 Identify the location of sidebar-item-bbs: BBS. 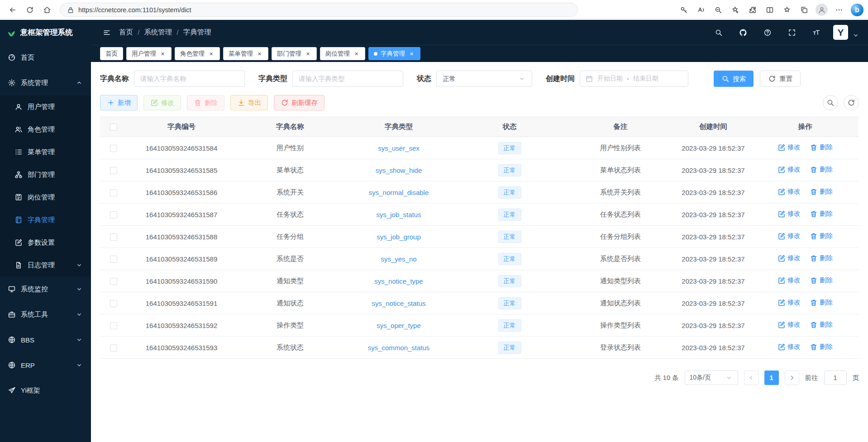
(45, 340).